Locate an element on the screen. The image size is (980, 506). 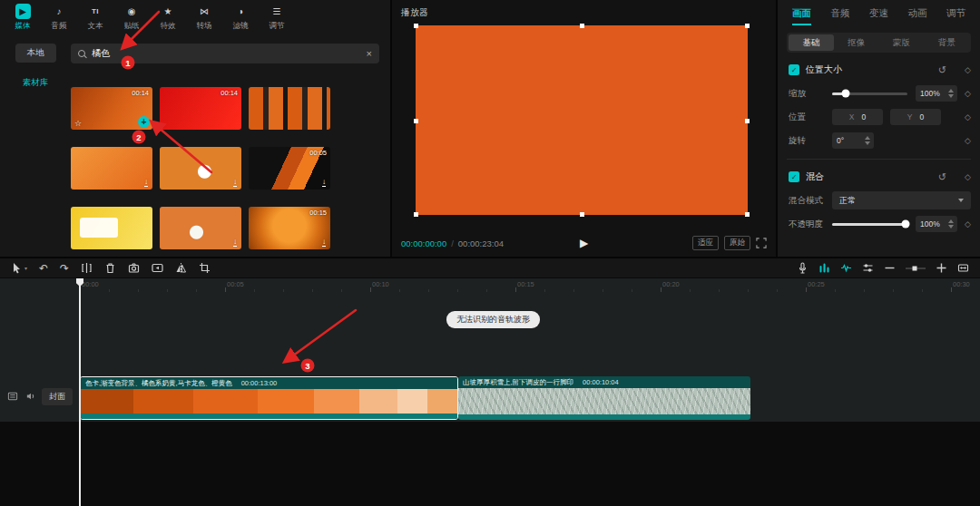
rotate-value-field: 0° is located at coordinates (853, 141).